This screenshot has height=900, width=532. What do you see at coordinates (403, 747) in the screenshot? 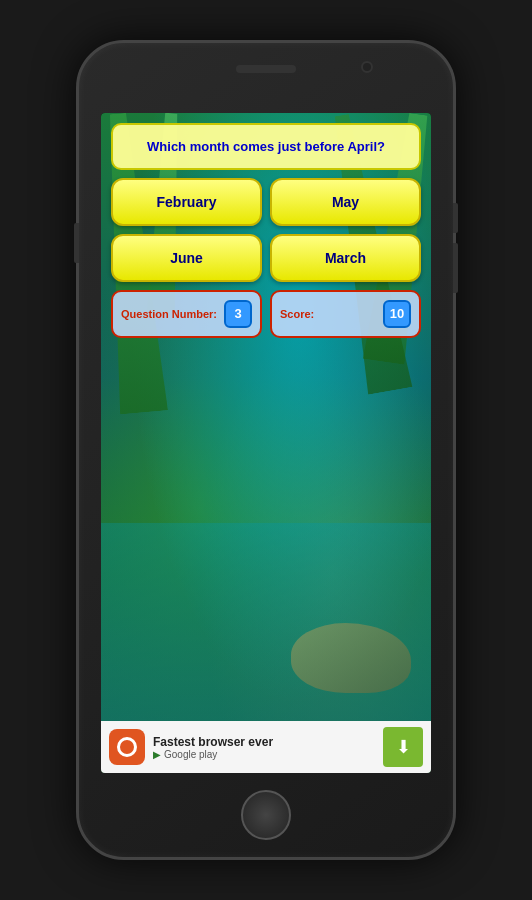
I see `ad-download-button: ⬇` at bounding box center [403, 747].